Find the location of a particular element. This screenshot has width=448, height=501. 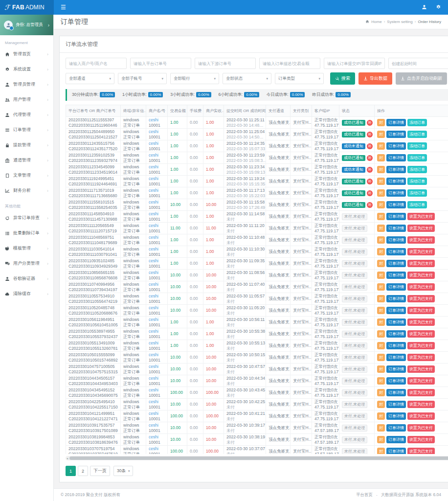

sidebar-item: 用户管理 › is located at coordinates (26, 100).